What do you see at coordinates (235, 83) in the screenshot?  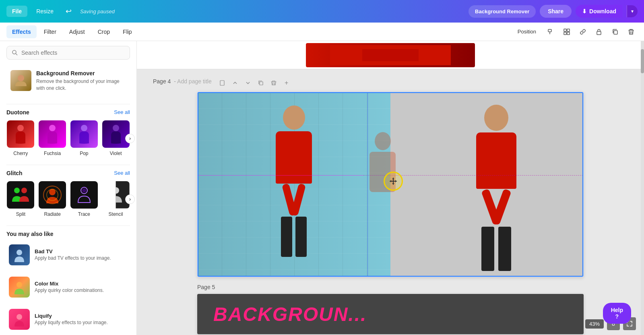 I see `page4-up-button` at bounding box center [235, 83].